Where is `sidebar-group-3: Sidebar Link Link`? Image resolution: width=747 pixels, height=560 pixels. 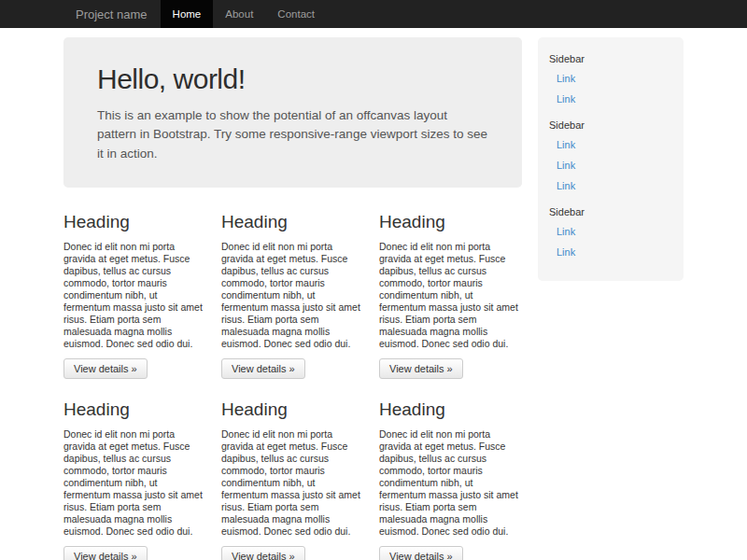
sidebar-group-3: Sidebar Link Link is located at coordinates (611, 231).